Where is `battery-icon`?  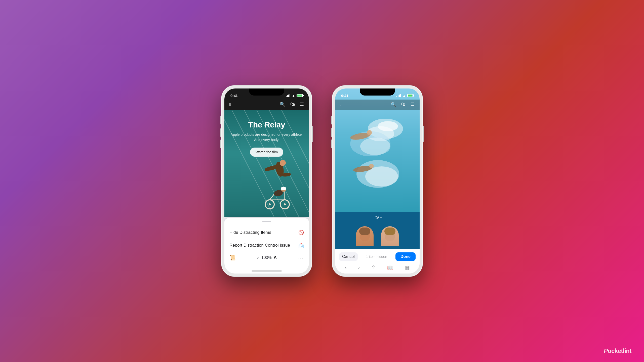
battery-icon is located at coordinates (300, 96).